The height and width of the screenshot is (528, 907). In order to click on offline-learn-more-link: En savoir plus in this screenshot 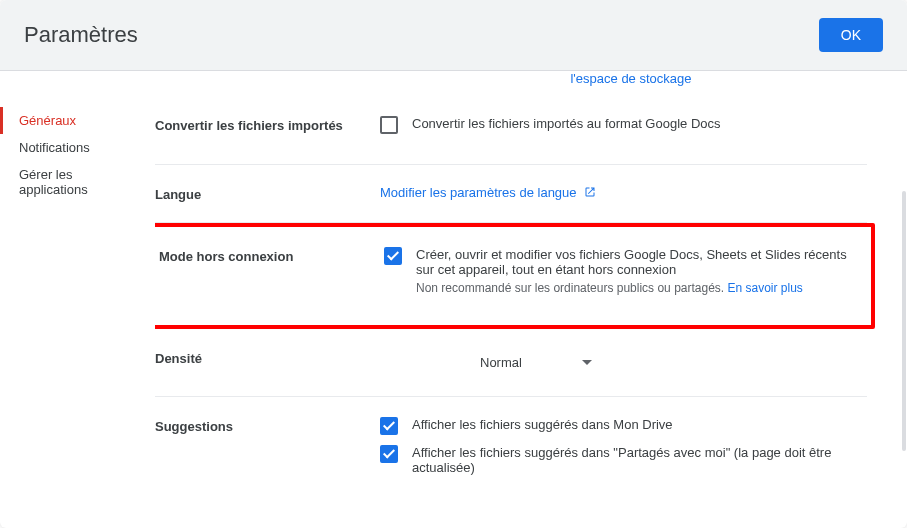, I will do `click(766, 288)`.